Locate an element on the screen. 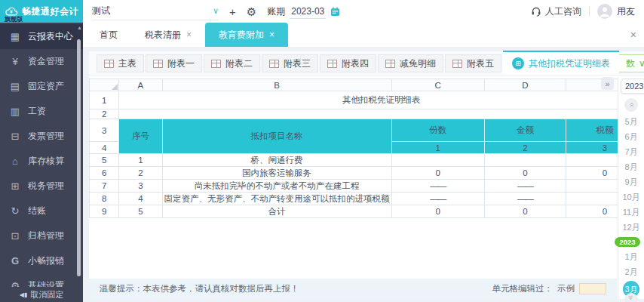 This screenshot has height=302, width=644. cell-seq: 1 is located at coordinates (140, 160).